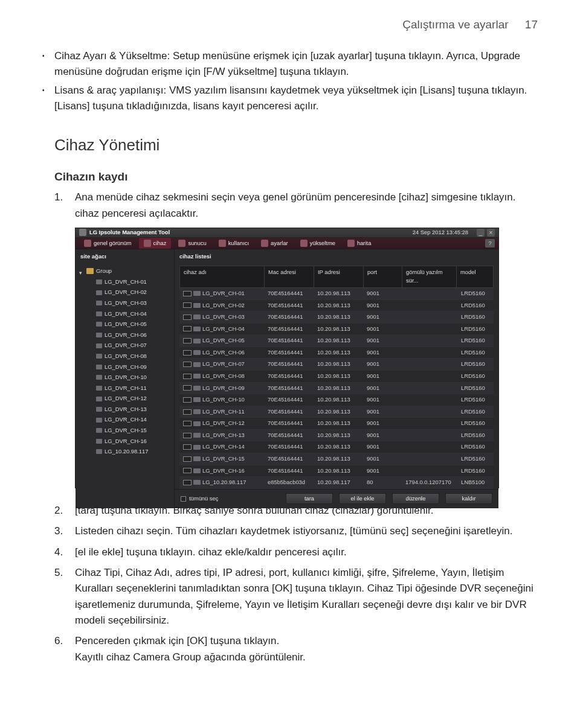 The width and height of the screenshot is (580, 728). Describe the element at coordinates (124, 293) in the screenshot. I see `tree-item: LG_DVR_CH-02` at that location.